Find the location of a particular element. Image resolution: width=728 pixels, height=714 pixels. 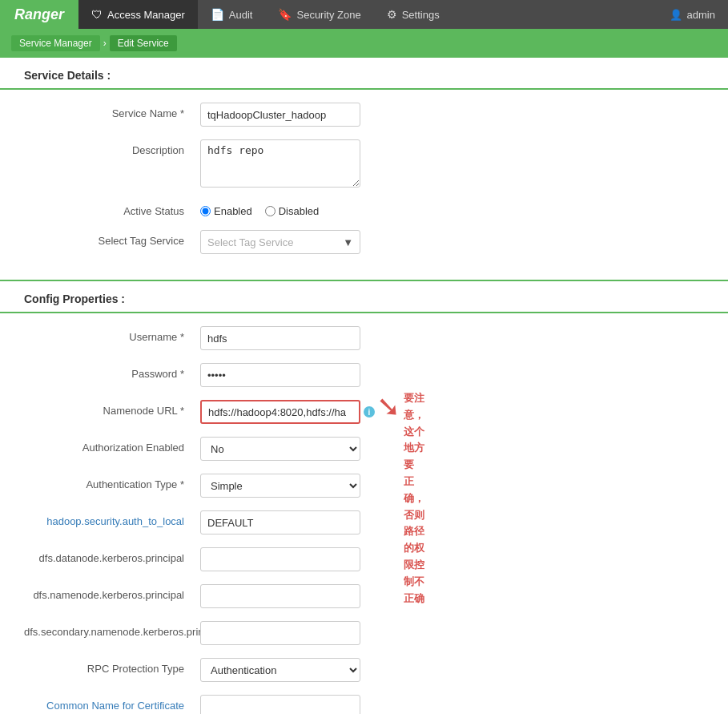

tag-service-arrow-icon: ▼ is located at coordinates (348, 242).